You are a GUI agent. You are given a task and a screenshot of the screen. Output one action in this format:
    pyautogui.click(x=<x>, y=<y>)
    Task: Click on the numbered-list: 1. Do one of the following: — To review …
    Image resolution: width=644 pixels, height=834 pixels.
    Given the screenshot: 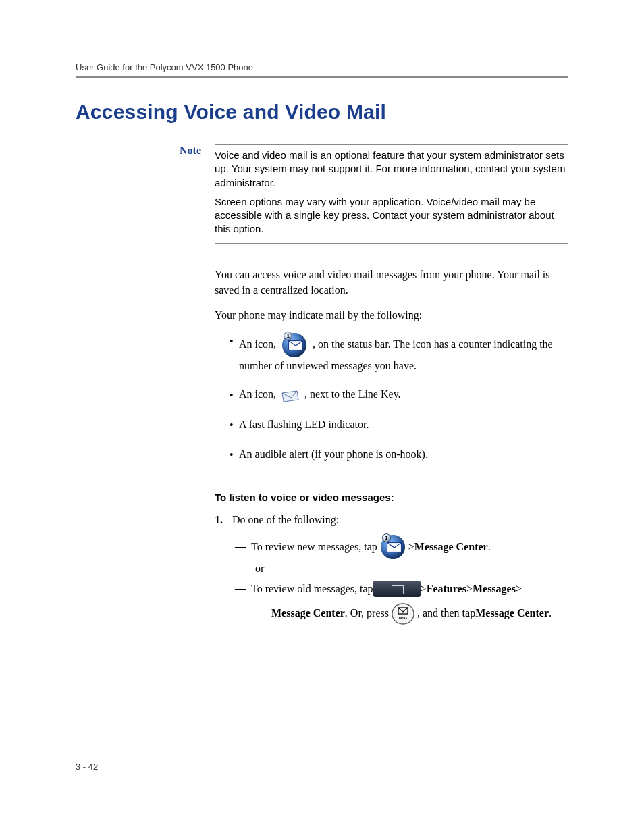 What is the action you would take?
    pyautogui.click(x=392, y=569)
    